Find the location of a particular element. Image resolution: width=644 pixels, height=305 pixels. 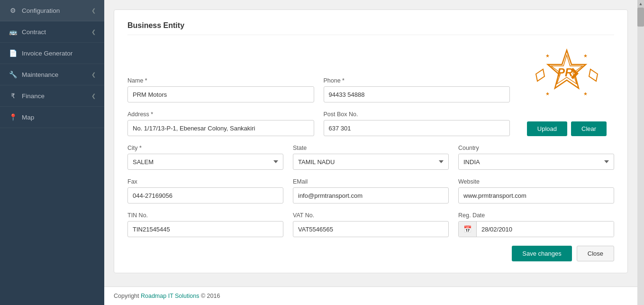

sidebar-label-finance: Finance is located at coordinates (33, 96).